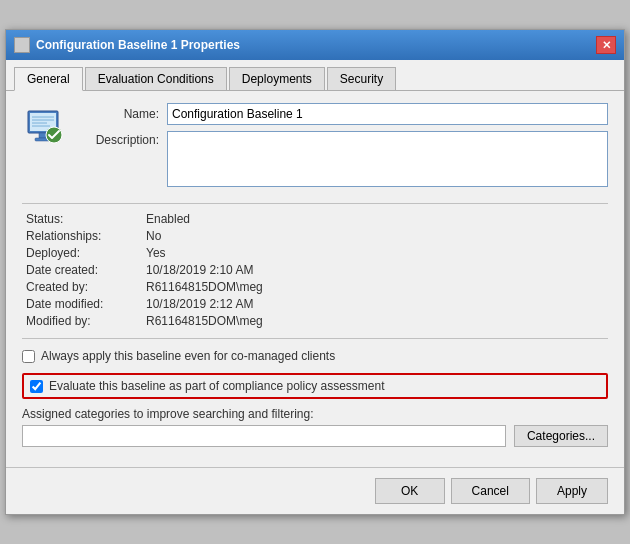 The image size is (630, 544). What do you see at coordinates (572, 491) in the screenshot?
I see `apply-button: Apply` at bounding box center [572, 491].